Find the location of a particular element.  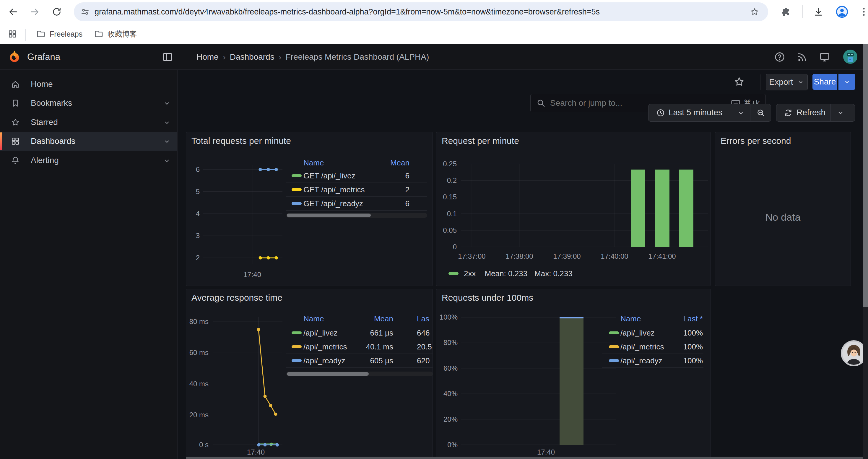

bookmarks-divider is located at coordinates (26, 35).